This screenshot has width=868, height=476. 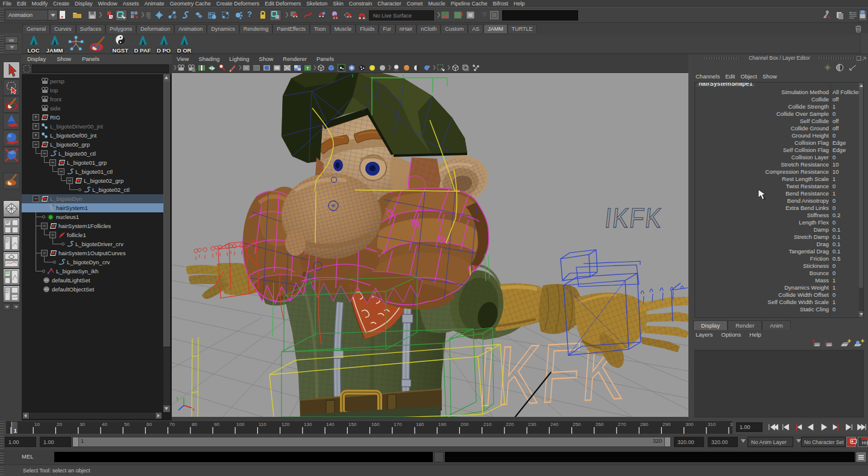 What do you see at coordinates (420, 425) in the screenshot?
I see `svg-text: 180` at bounding box center [420, 425].